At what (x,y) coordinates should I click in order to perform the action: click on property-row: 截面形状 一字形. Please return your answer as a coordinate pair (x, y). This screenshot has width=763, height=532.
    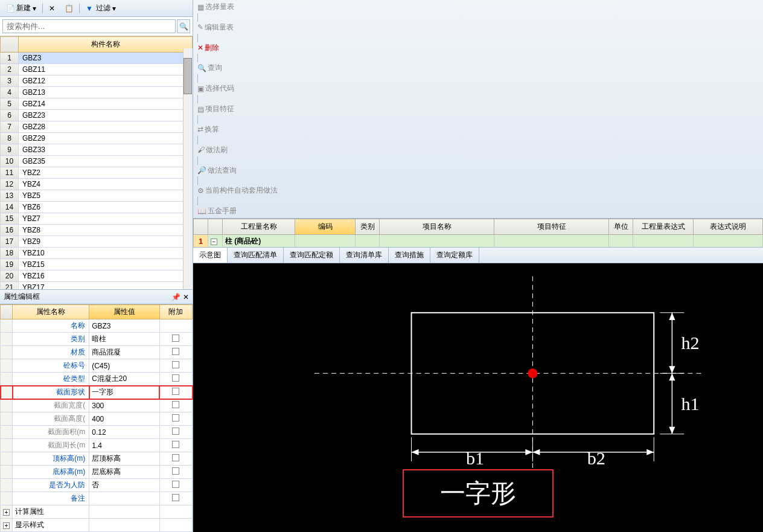
    Looking at the image, I should click on (97, 393).